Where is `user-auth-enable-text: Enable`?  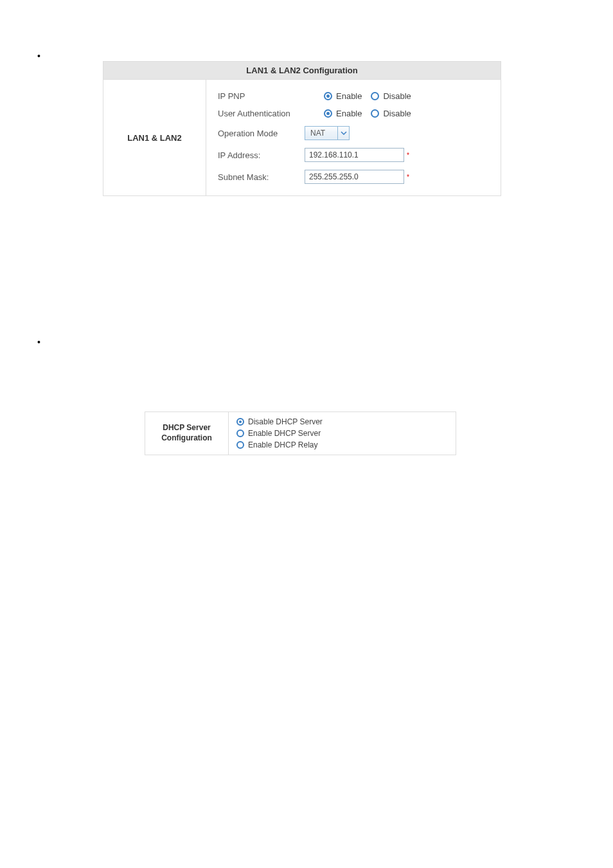 user-auth-enable-text: Enable is located at coordinates (349, 113).